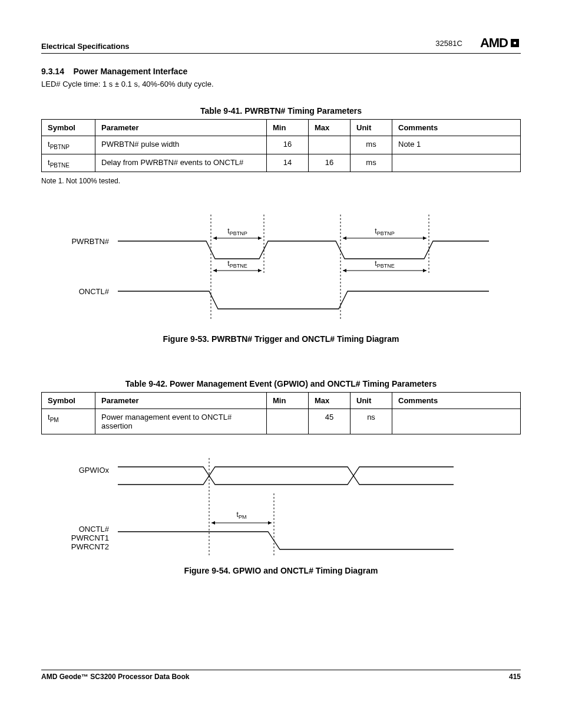  What do you see at coordinates (68, 163) in the screenshot?
I see `cell-symbol: tPBTNE` at bounding box center [68, 163].